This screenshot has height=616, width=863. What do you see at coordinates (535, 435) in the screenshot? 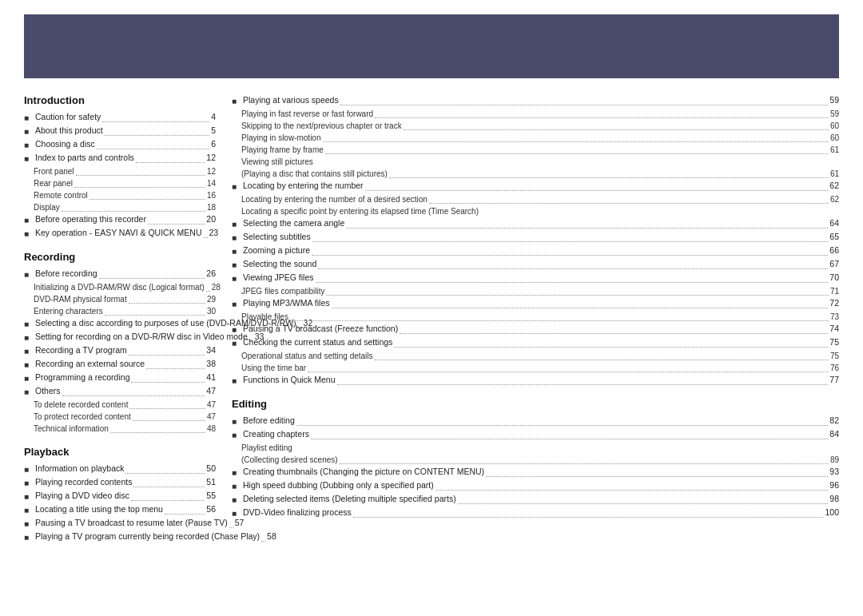
I see `toc-entry: ■Creating chapters84` at bounding box center [535, 435].